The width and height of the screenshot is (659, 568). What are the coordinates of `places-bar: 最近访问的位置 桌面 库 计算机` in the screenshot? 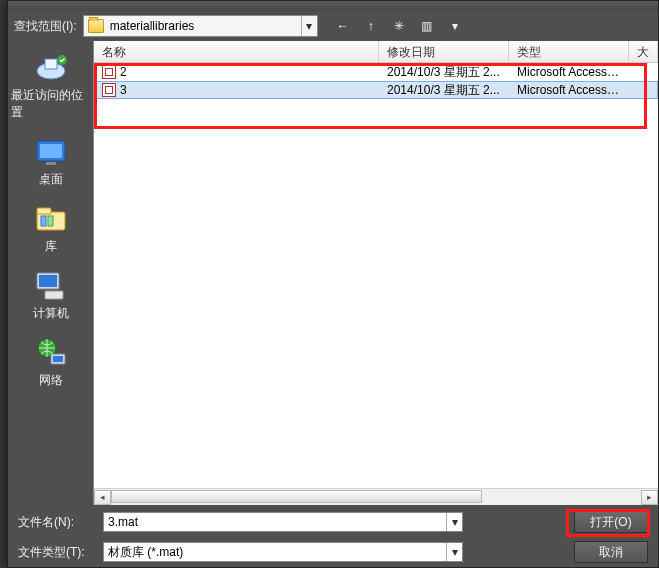 It's located at (50, 273).